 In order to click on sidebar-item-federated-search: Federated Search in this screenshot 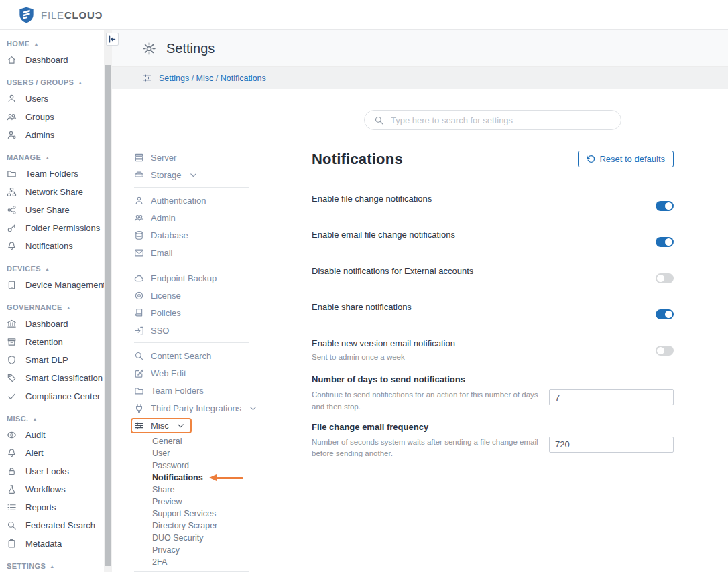, I will do `click(52, 525)`.